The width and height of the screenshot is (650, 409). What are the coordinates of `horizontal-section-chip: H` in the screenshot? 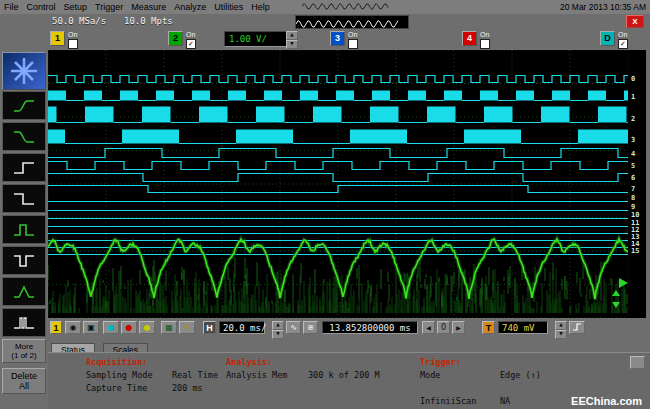 It's located at (210, 328).